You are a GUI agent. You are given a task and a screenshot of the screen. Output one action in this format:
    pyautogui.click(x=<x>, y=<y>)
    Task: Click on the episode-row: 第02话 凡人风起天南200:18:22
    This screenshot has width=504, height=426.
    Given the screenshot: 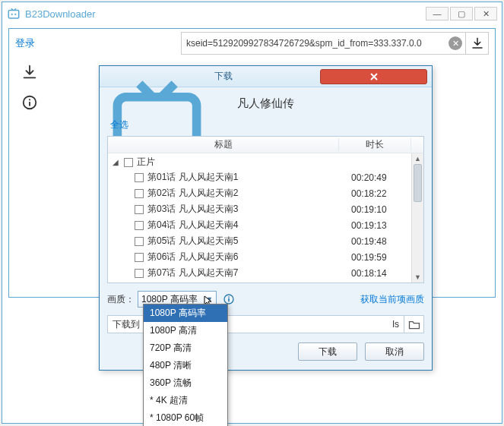 What is the action you would take?
    pyautogui.click(x=266, y=193)
    